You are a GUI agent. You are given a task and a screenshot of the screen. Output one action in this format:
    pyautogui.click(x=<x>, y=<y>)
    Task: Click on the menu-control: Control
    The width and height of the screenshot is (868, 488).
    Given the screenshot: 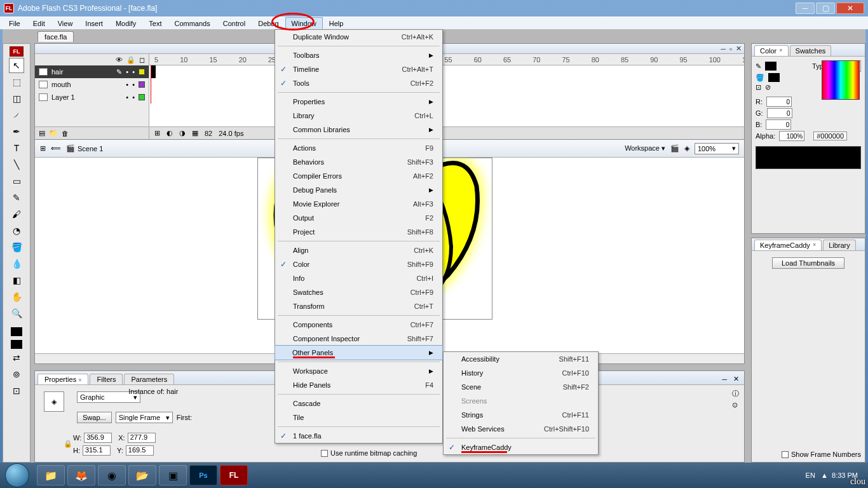 What is the action you would take?
    pyautogui.click(x=234, y=23)
    